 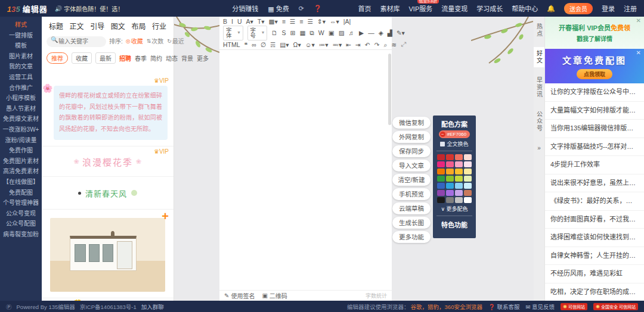 I want to click on sidebar-item: 病毒裂变加粉, so click(x=21, y=235).